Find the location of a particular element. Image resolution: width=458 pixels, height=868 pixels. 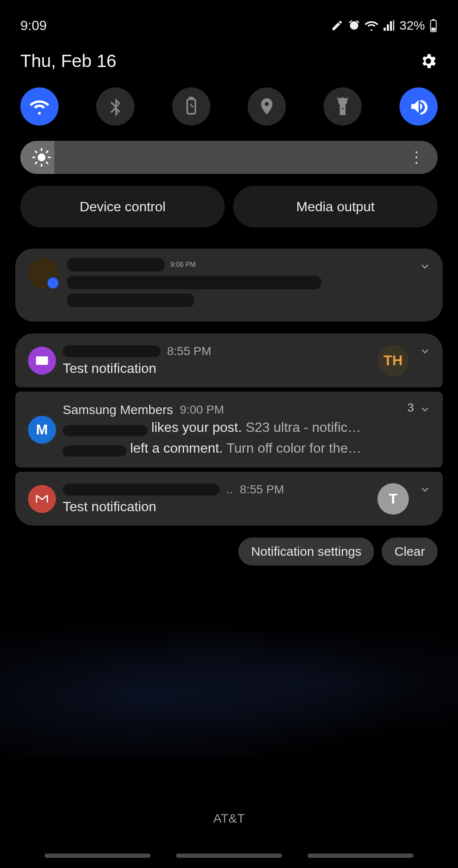

nav-bar is located at coordinates (229, 856).